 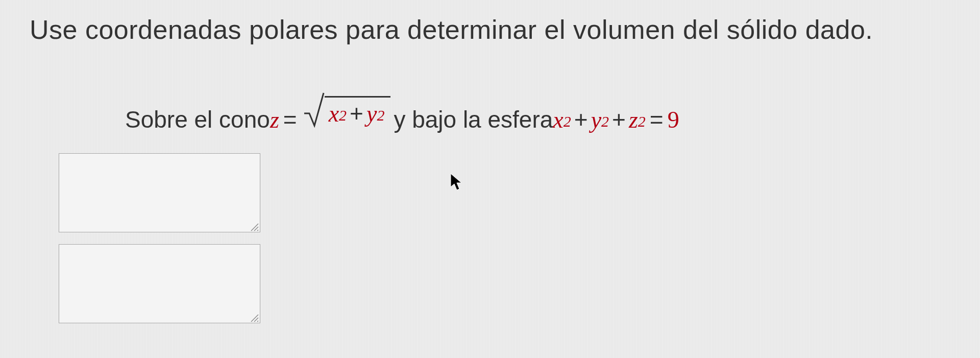 I want to click on var-z-sphere: z, so click(x=633, y=120).